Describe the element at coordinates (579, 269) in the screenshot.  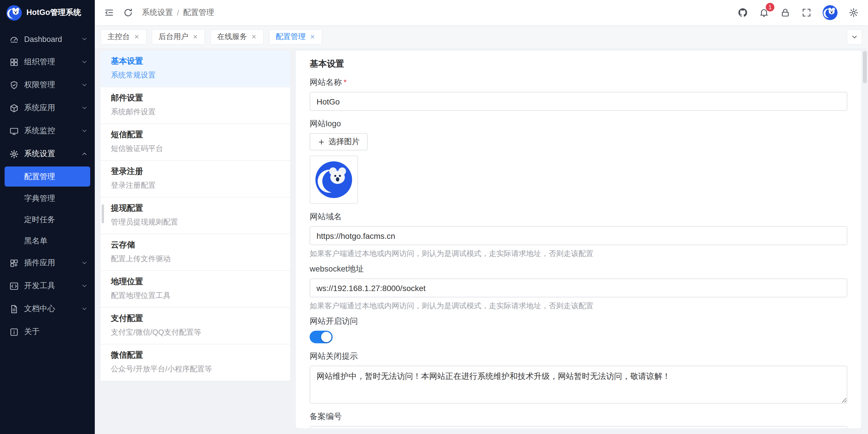
I see `websocket-label: websocket地址` at that location.